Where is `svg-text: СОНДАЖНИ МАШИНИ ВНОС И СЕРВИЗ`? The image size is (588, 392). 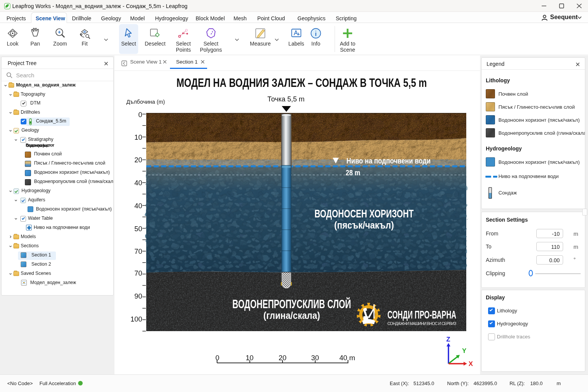 svg-text: СОНДАЖНИ МАШИНИ ВНОС И СЕРВИЗ is located at coordinates (422, 323).